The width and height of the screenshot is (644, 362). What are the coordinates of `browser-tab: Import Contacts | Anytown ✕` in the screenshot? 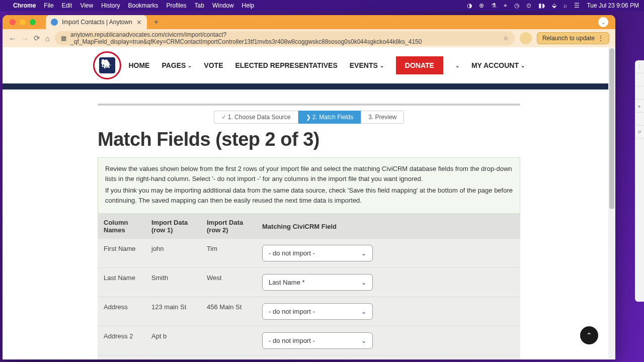 It's located at (97, 22).